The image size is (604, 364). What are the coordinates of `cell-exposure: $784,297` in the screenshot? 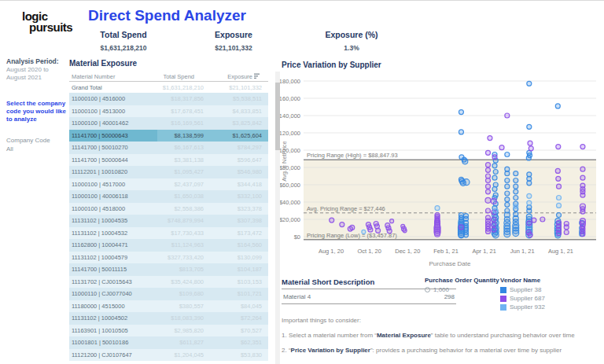 It's located at (233, 148).